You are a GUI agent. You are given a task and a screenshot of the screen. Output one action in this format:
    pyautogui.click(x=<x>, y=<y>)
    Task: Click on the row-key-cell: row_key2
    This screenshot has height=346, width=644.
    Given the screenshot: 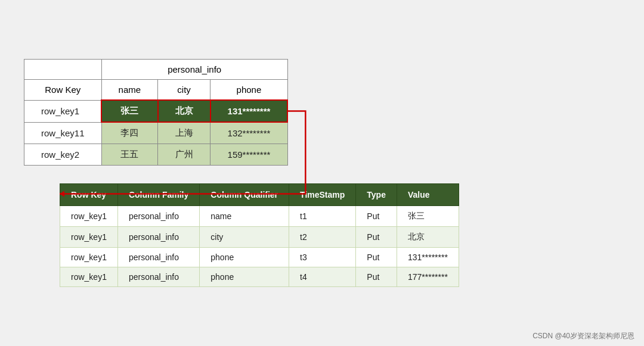 What is the action you would take?
    pyautogui.click(x=63, y=155)
    